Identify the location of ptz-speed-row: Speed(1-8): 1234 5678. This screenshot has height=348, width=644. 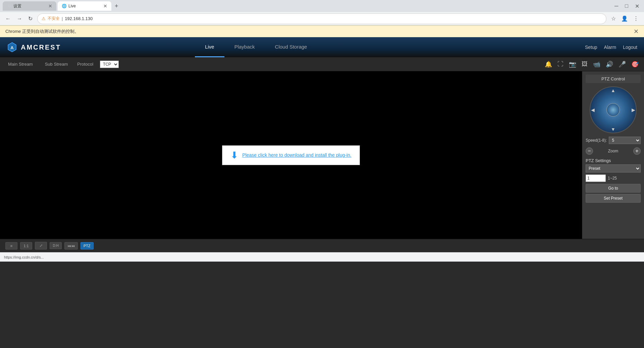
(613, 140).